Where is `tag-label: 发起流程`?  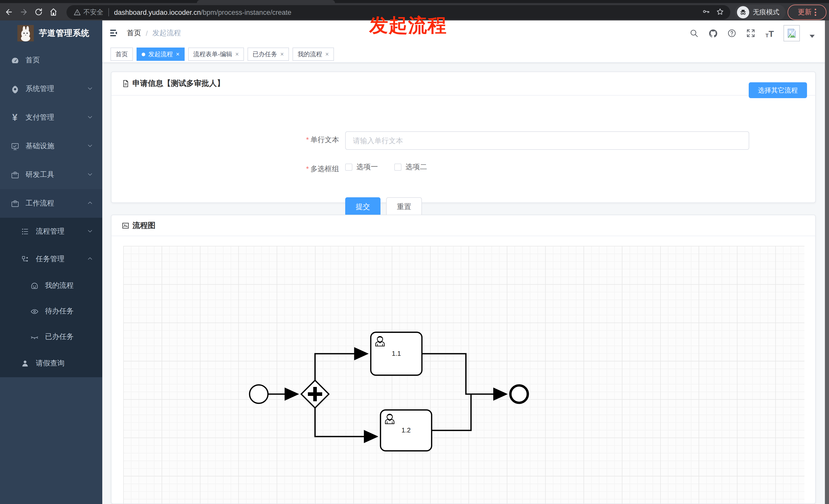
tag-label: 发起流程 is located at coordinates (161, 54).